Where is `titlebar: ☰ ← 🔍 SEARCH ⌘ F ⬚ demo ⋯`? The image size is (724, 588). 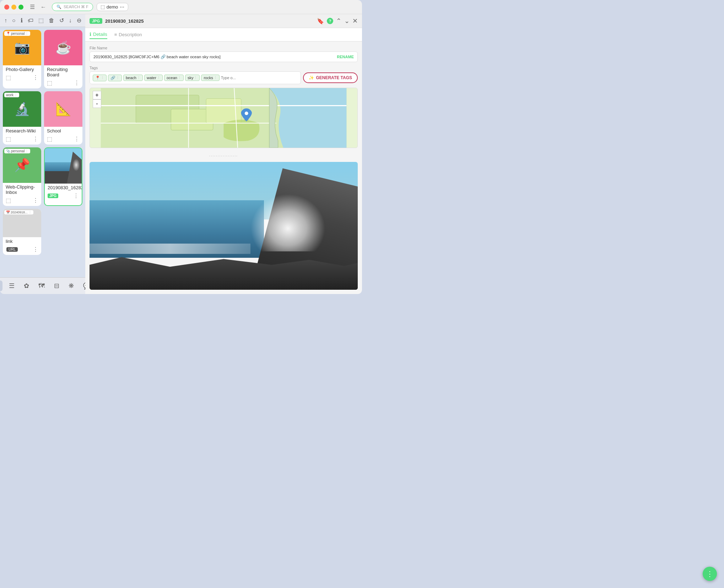
titlebar: ☰ ← 🔍 SEARCH ⌘ F ⬚ demo ⋯ is located at coordinates (181, 7).